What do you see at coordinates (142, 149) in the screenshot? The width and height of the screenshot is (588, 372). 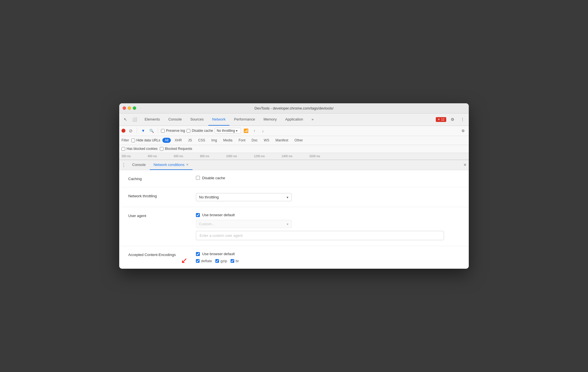 I see `blocked-cookies-text: Has blocked cookies` at bounding box center [142, 149].